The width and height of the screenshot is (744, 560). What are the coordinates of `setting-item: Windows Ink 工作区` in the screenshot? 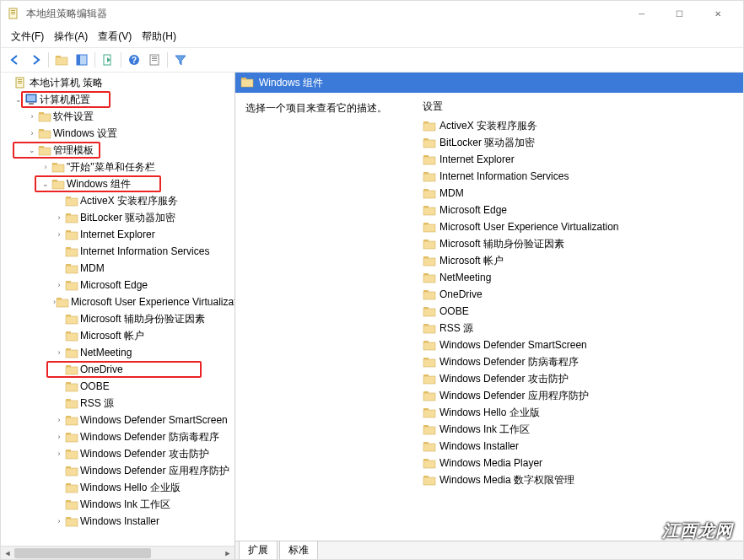 It's located at (578, 429).